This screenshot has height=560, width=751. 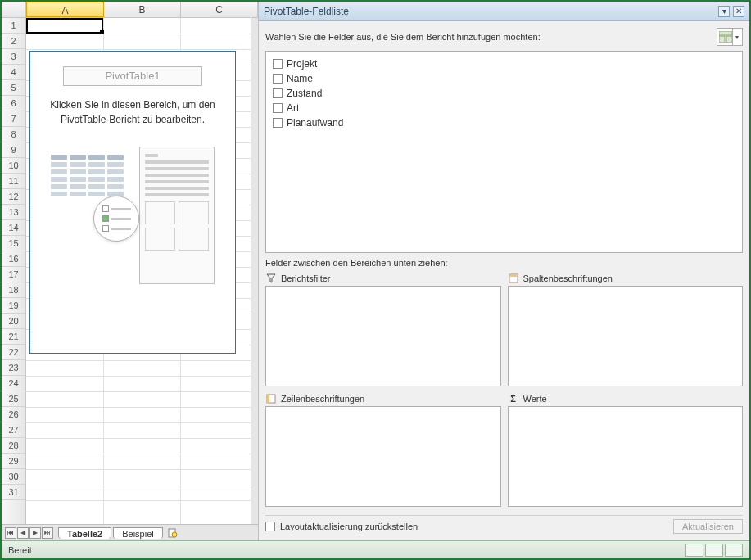 I want to click on sheet-nav-last: ⏭, so click(x=48, y=533).